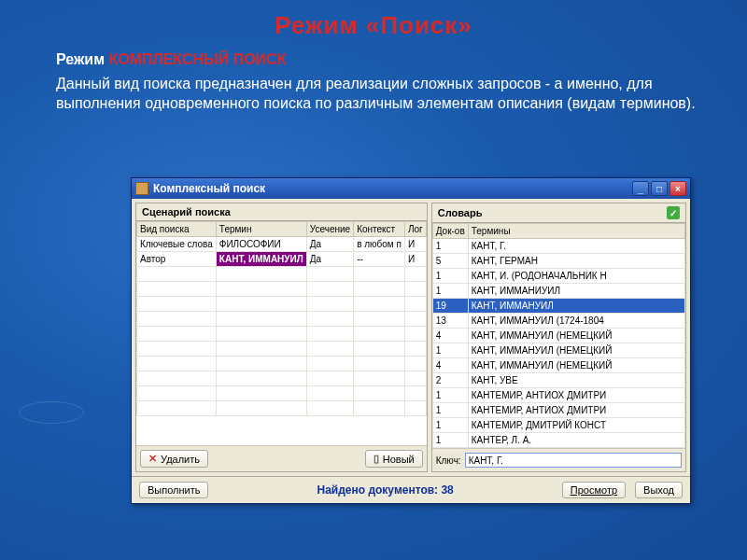  Describe the element at coordinates (576, 231) in the screenshot. I see `dict-col: Термины` at that location.